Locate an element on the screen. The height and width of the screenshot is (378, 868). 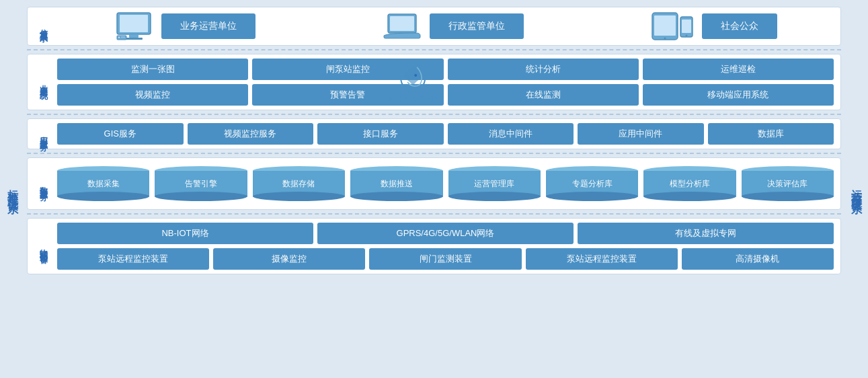
tablet-phone-icon is located at coordinates (672, 26).